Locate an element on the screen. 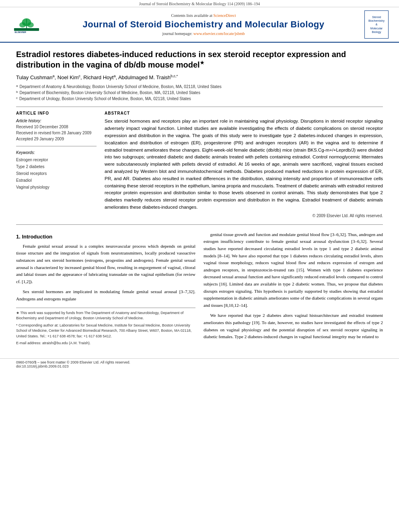 The width and height of the screenshot is (399, 532). doi-text: doi:10.1016/j.jsbmb.2009.01.023 is located at coordinates (43, 366).